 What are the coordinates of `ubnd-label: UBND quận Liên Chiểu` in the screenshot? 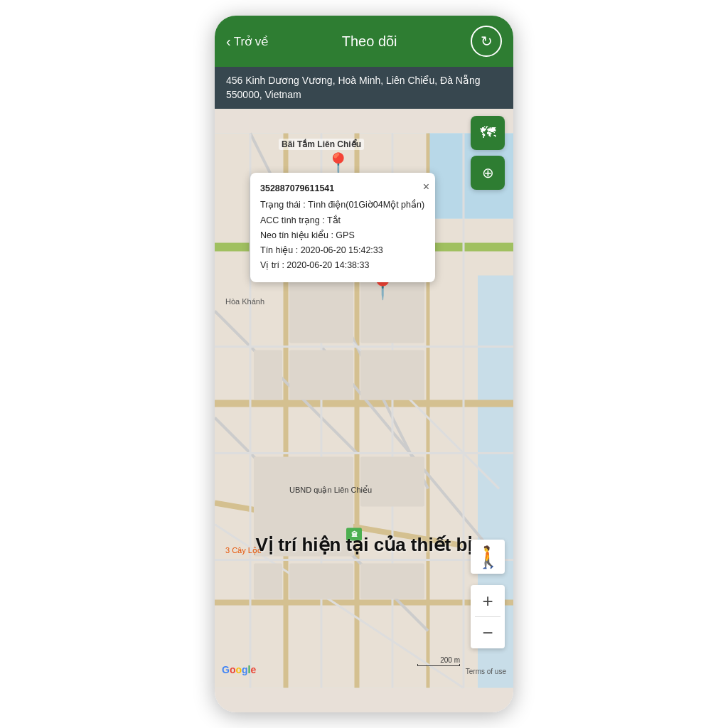 It's located at (331, 491).